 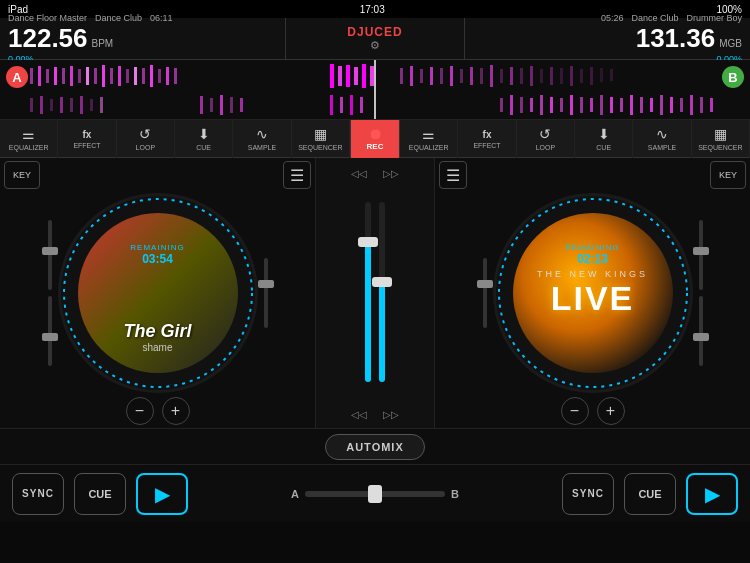 What do you see at coordinates (87, 139) in the screenshot?
I see `effect-left-button: fx EFFECT` at bounding box center [87, 139].